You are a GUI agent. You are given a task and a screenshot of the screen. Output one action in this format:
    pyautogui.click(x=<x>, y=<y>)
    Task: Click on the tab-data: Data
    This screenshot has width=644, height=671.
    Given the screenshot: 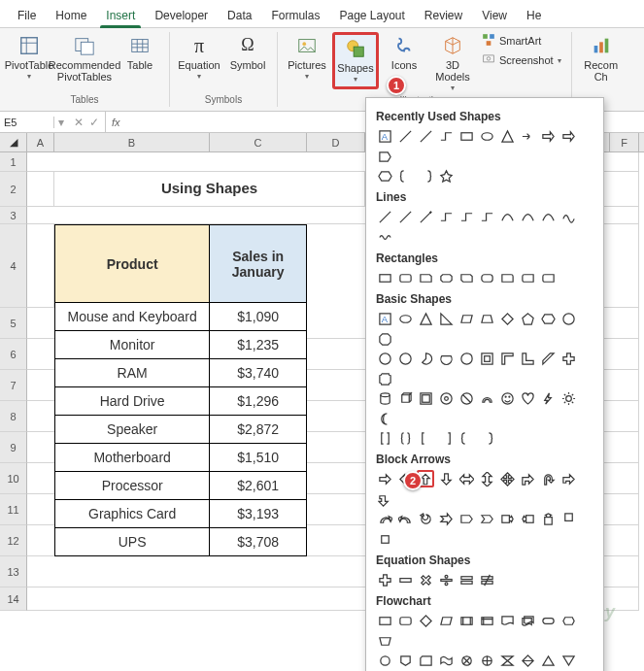 What is the action you would take?
    pyautogui.click(x=239, y=16)
    